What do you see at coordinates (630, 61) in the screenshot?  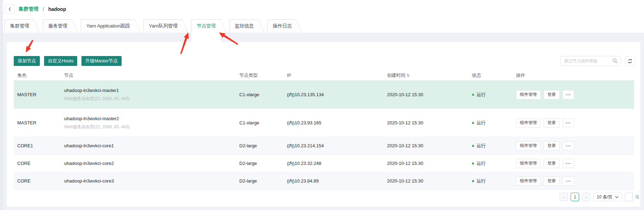 I see `refresh-button` at bounding box center [630, 61].